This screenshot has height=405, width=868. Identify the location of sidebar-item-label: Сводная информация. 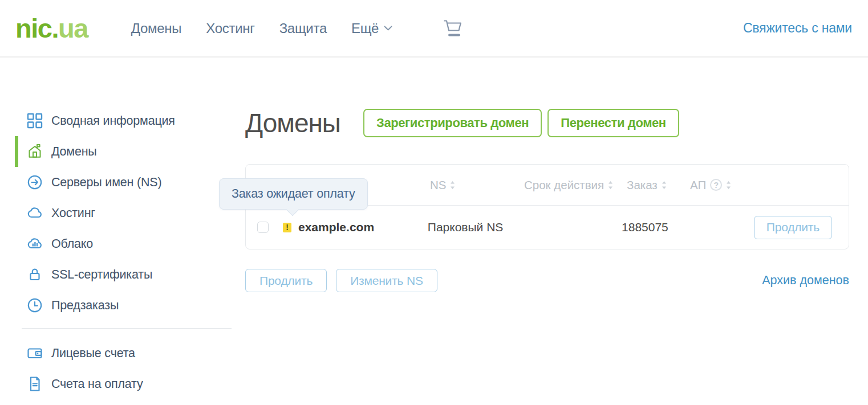
(113, 121).